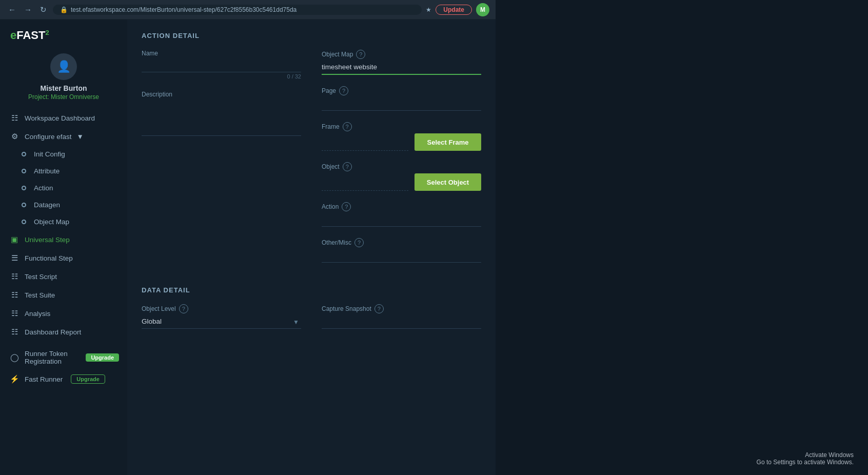 Image resolution: width=868 pixels, height=475 pixels. Describe the element at coordinates (64, 332) in the screenshot. I see `sidebar-item-dashboard-report: ☷ Dashboard Report` at that location.